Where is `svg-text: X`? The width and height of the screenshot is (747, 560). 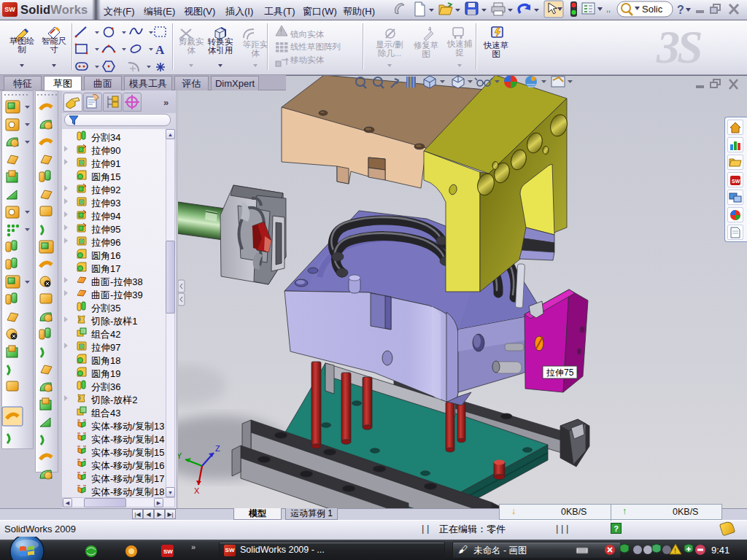
svg-text: X is located at coordinates (197, 491).